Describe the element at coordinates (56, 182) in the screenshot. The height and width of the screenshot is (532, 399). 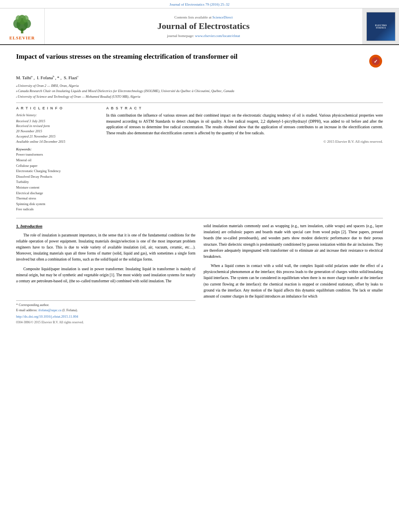
I see `keyword-turbidity: Turbidity` at that location.